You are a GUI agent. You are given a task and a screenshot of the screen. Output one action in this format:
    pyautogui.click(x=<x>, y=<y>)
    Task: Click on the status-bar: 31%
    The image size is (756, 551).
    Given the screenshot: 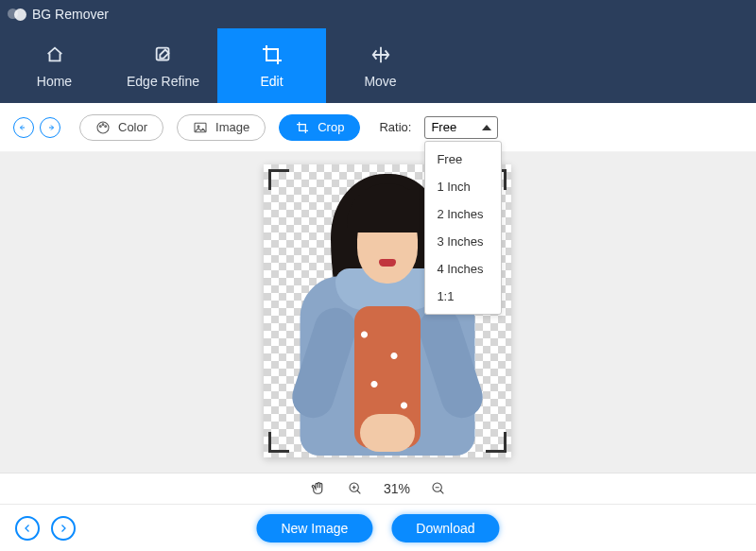 What is the action you would take?
    pyautogui.click(x=378, y=489)
    